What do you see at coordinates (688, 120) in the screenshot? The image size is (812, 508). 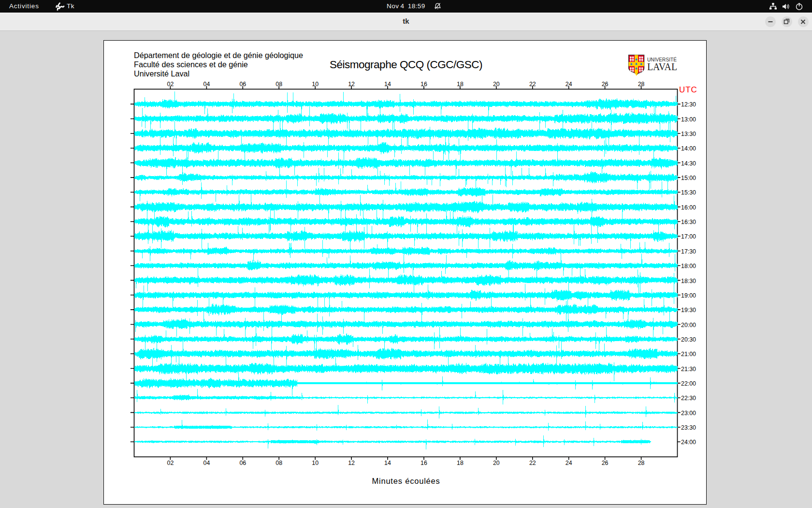 I see `svg-text: 13:00` at bounding box center [688, 120].